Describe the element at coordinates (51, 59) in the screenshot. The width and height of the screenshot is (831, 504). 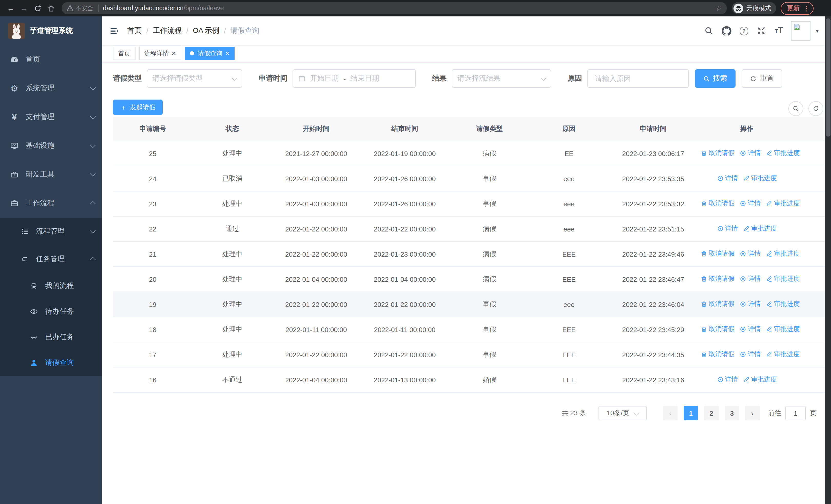
I see `sidebar-item-home: 首页` at that location.